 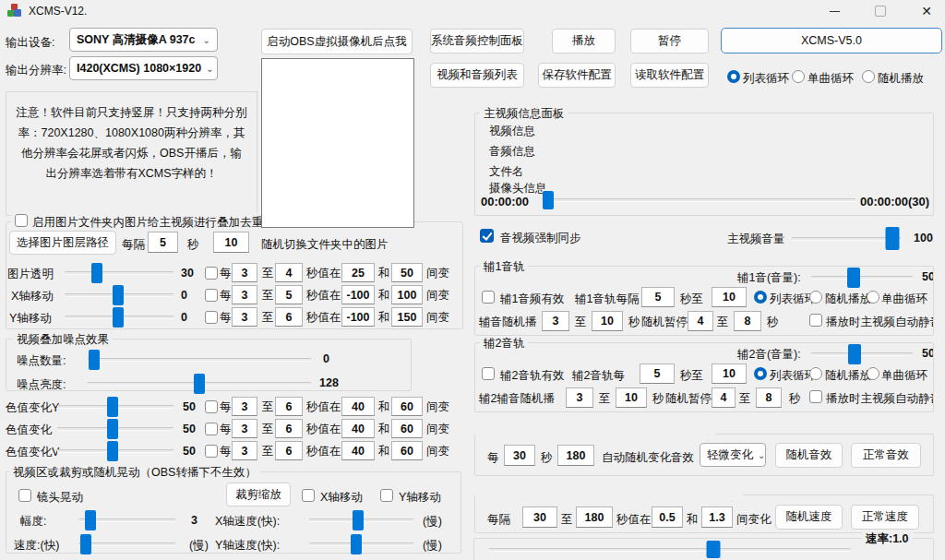 I want to click on aux1-p1-input: 4, so click(x=700, y=321).